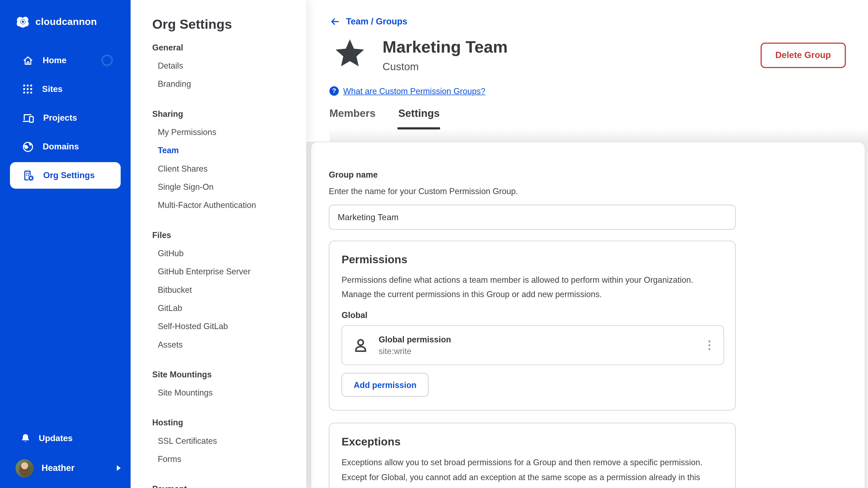  I want to click on tabs: Members Settings, so click(598, 117).